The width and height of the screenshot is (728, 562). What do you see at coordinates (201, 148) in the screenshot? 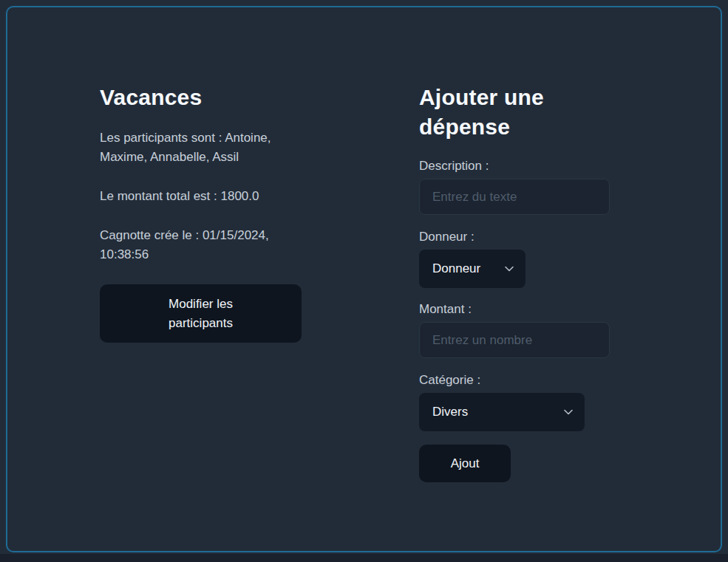
I see `participants-text: Les participants sont : Antoine, Maxime,…` at bounding box center [201, 148].